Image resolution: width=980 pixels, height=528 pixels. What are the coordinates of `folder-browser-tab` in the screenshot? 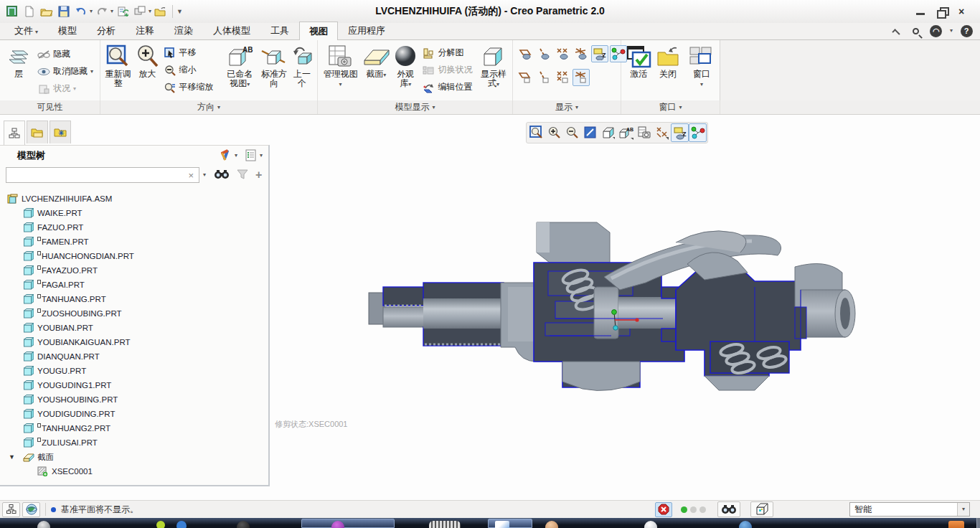 It's located at (37, 132).